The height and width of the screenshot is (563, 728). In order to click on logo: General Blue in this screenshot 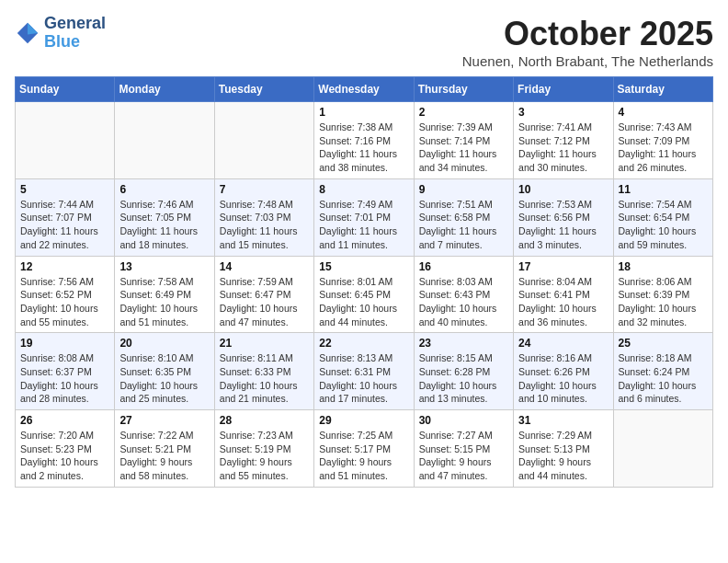, I will do `click(61, 33)`.